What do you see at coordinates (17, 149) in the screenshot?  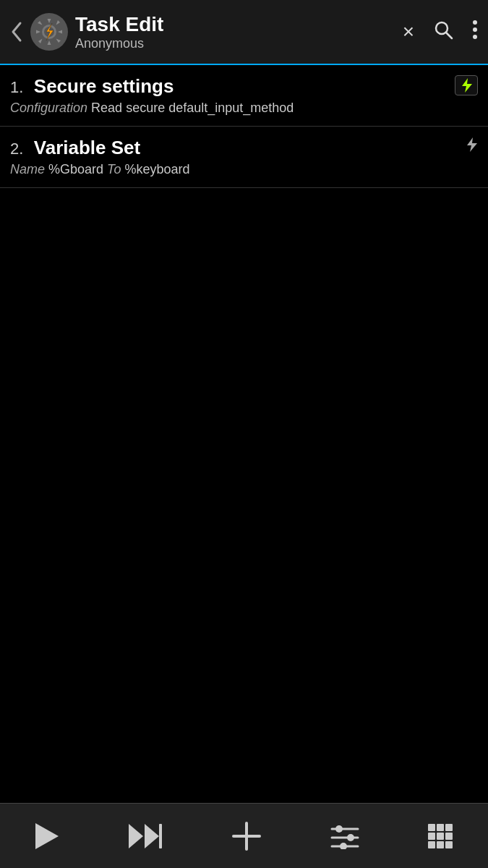 I see `task-2-number: 2.` at bounding box center [17, 149].